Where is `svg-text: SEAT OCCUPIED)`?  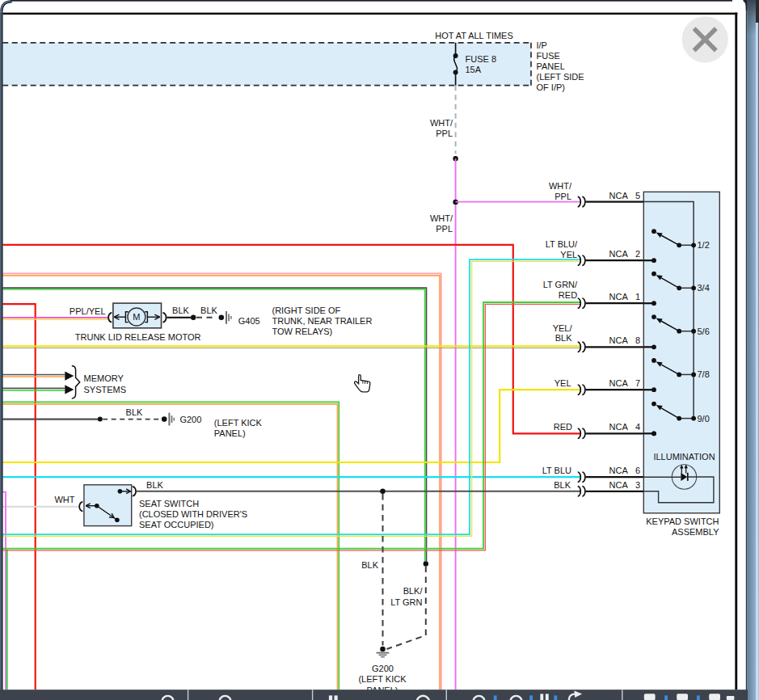
svg-text: SEAT OCCUPIED) is located at coordinates (176, 525).